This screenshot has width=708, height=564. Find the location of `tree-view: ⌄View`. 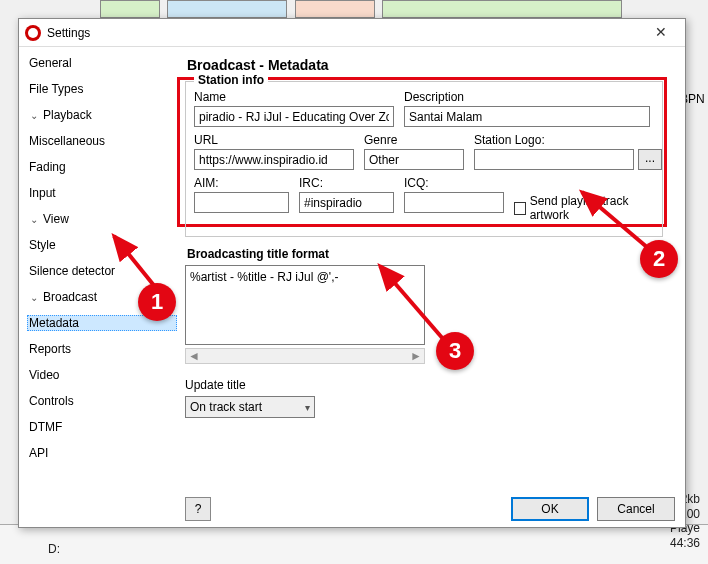

tree-view: ⌄View is located at coordinates (102, 219).